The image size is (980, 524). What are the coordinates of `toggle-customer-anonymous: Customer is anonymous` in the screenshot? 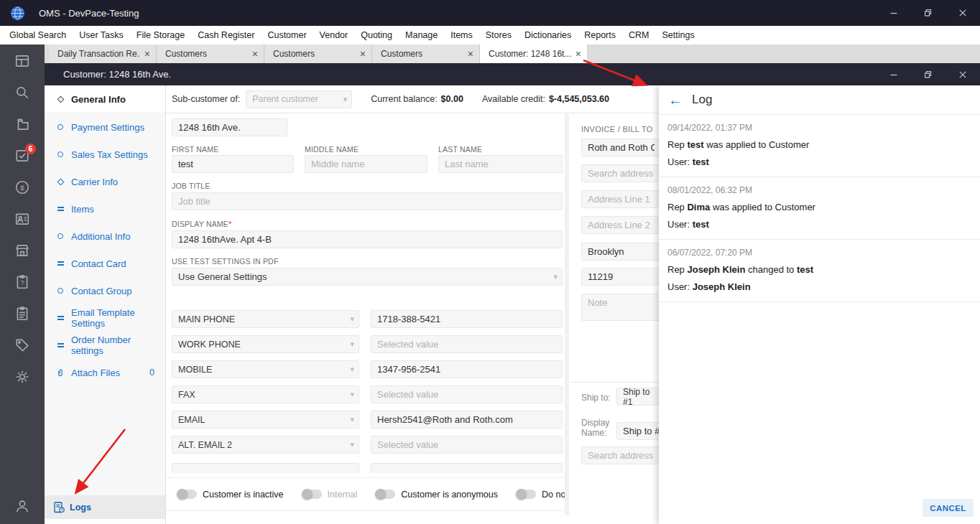 It's located at (437, 495).